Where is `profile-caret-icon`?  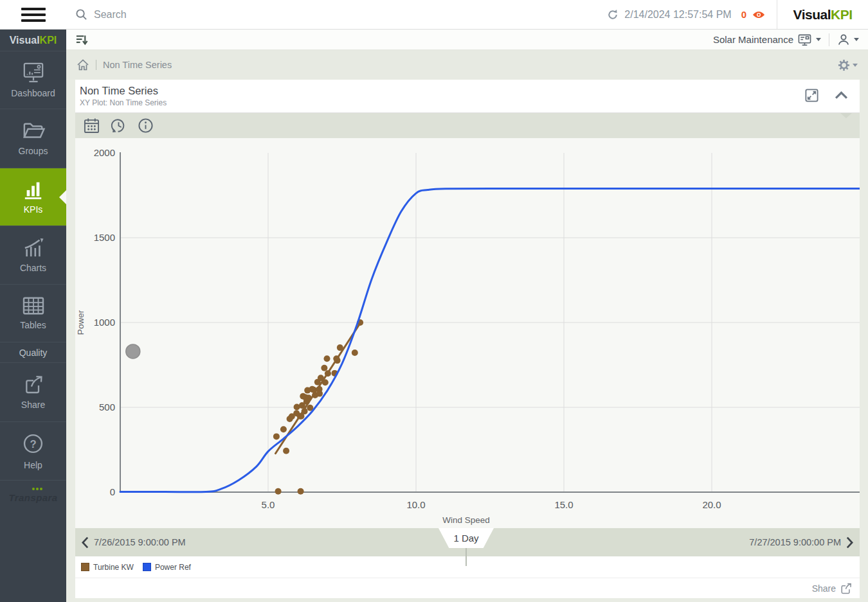 profile-caret-icon is located at coordinates (818, 40).